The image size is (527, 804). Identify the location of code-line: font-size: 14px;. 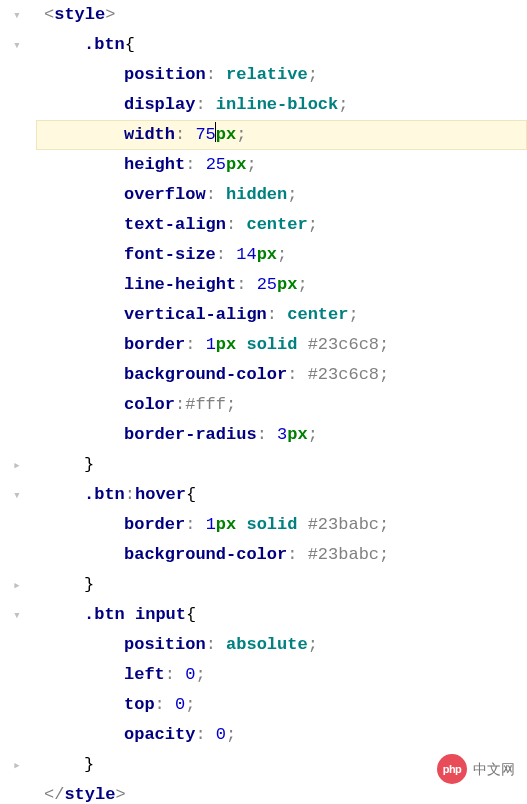
(282, 255).